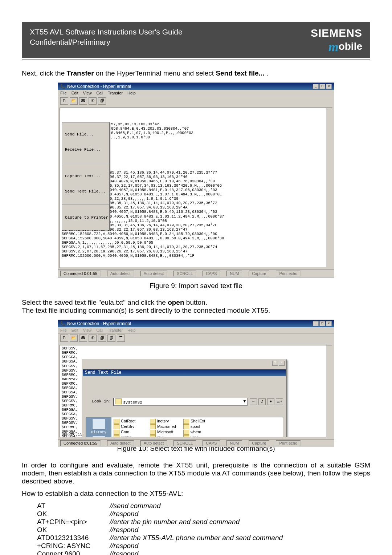  What do you see at coordinates (204, 522) in the screenshot?
I see `command-row: AT+CPIN=<pin>//enter the pin number and …` at bounding box center [204, 522].